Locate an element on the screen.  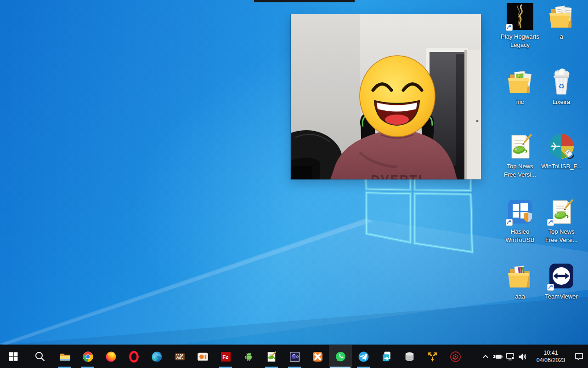
tray-network is located at coordinates (510, 356).